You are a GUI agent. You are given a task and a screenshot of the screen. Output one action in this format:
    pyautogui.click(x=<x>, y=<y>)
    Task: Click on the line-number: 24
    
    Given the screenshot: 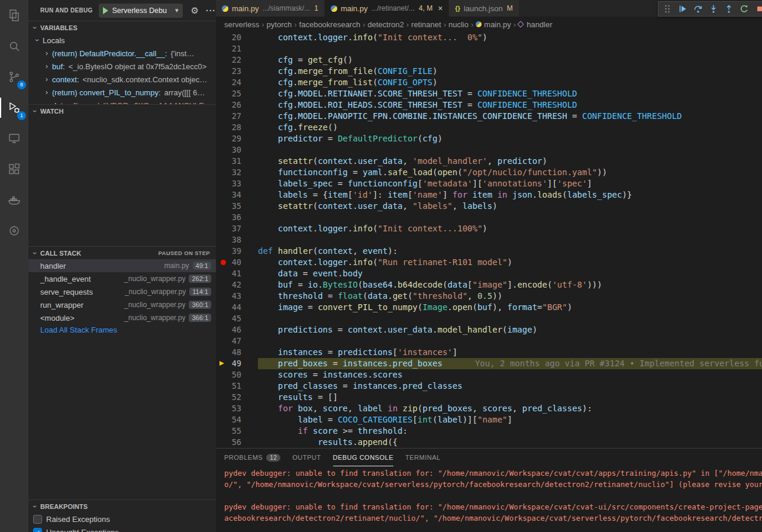 What is the action you would take?
    pyautogui.click(x=237, y=83)
    